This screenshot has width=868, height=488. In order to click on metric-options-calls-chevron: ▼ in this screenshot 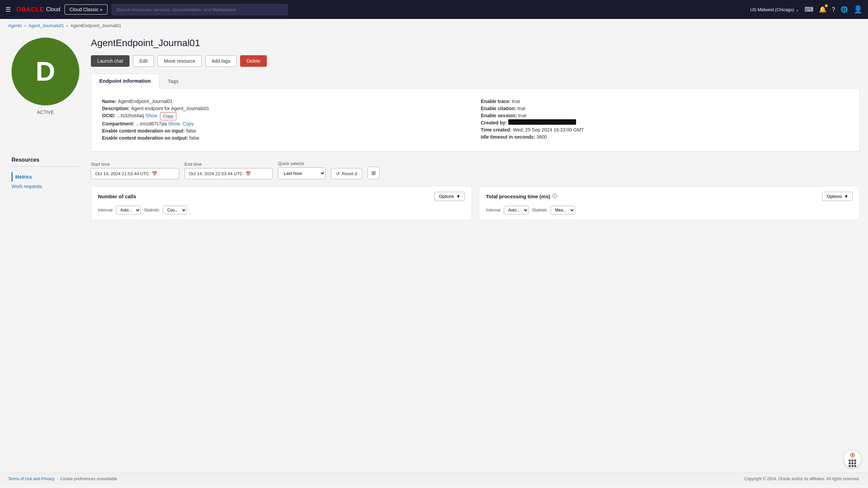, I will do `click(458, 197)`.